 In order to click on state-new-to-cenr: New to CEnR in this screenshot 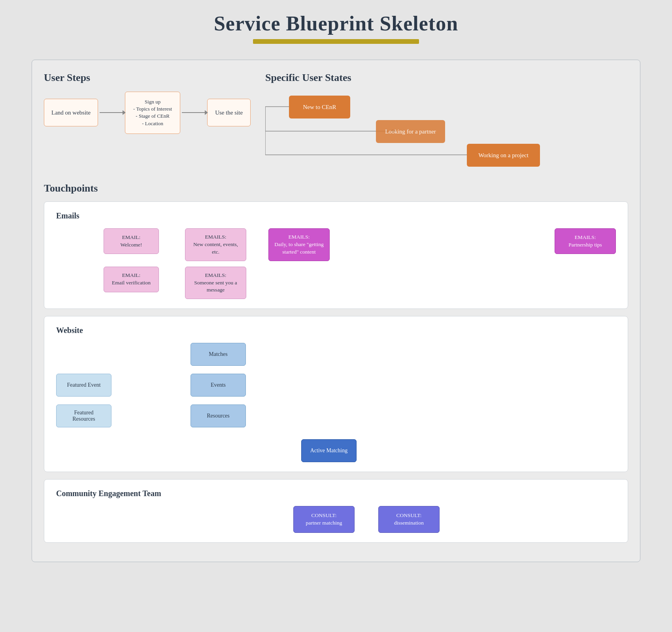, I will do `click(319, 107)`.